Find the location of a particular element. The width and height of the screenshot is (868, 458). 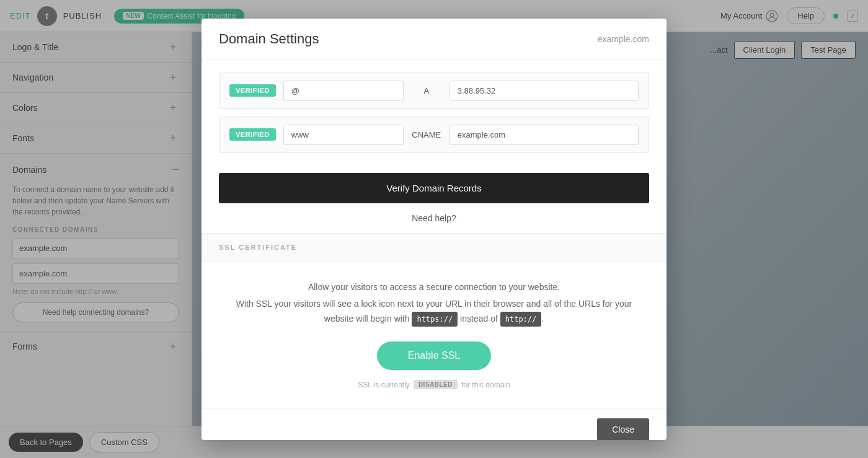

verify-domain-button: Verify Domain Records is located at coordinates (434, 188).